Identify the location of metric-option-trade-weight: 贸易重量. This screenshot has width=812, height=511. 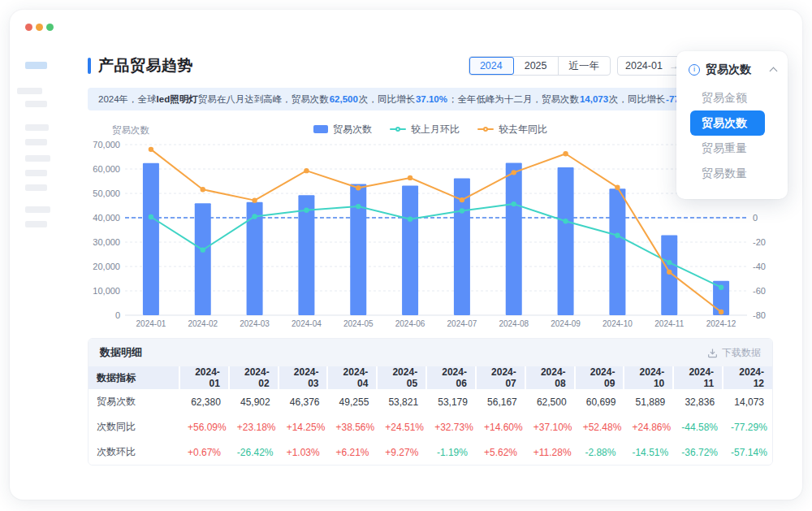
(732, 148).